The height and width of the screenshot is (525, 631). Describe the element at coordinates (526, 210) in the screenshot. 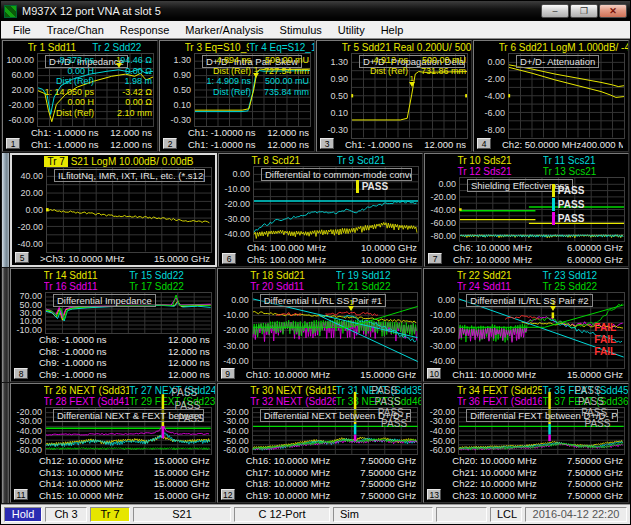

I see `panel-body: 0.00-20.00-40.00-60.00-80.00Shielding Ef…` at that location.